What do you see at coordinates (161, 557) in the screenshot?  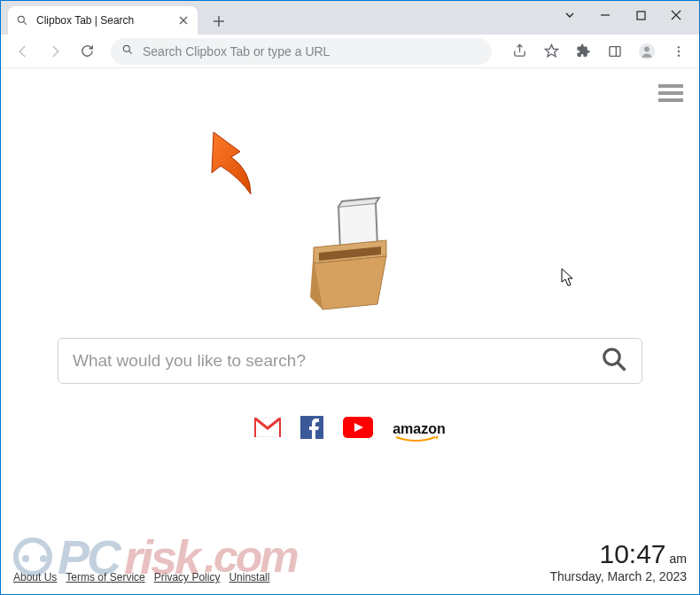 I see `watermark-risk: risk` at bounding box center [161, 557].